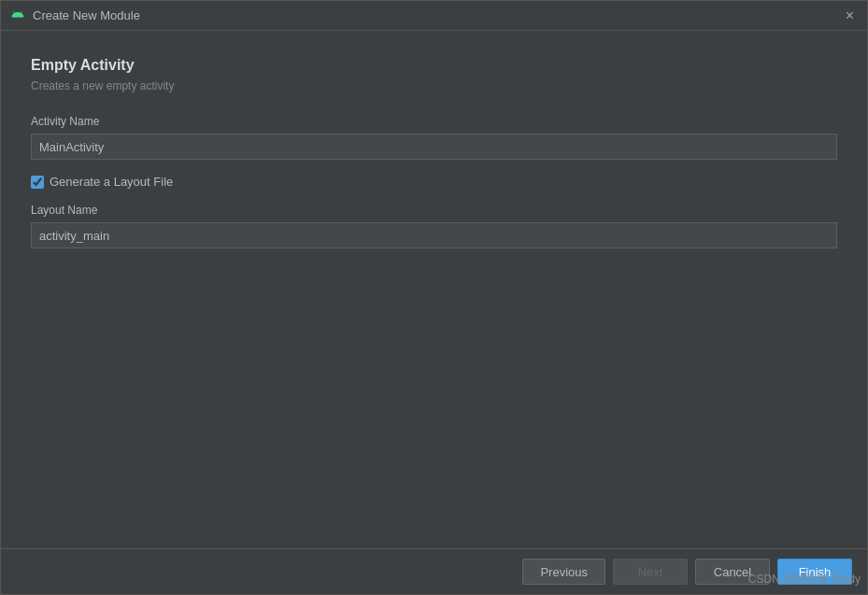 The width and height of the screenshot is (868, 595). I want to click on previous-button: Previous, so click(564, 572).